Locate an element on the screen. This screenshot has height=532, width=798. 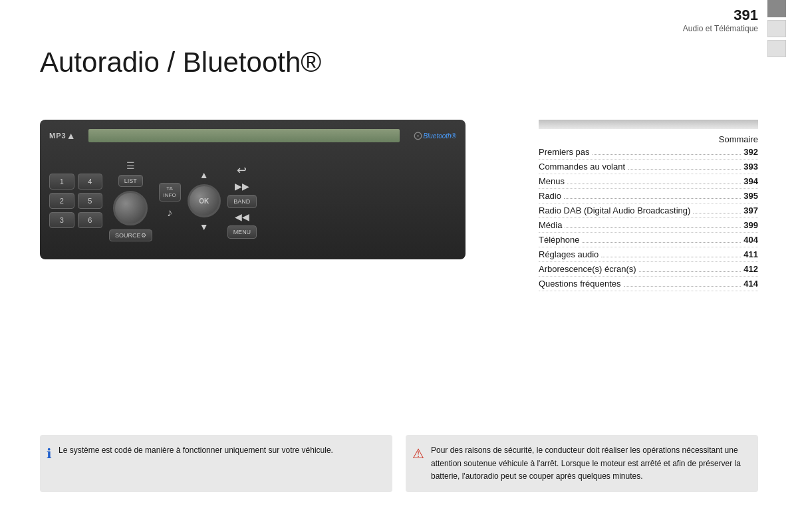
preset-btn-4: 4 is located at coordinates (90, 182).